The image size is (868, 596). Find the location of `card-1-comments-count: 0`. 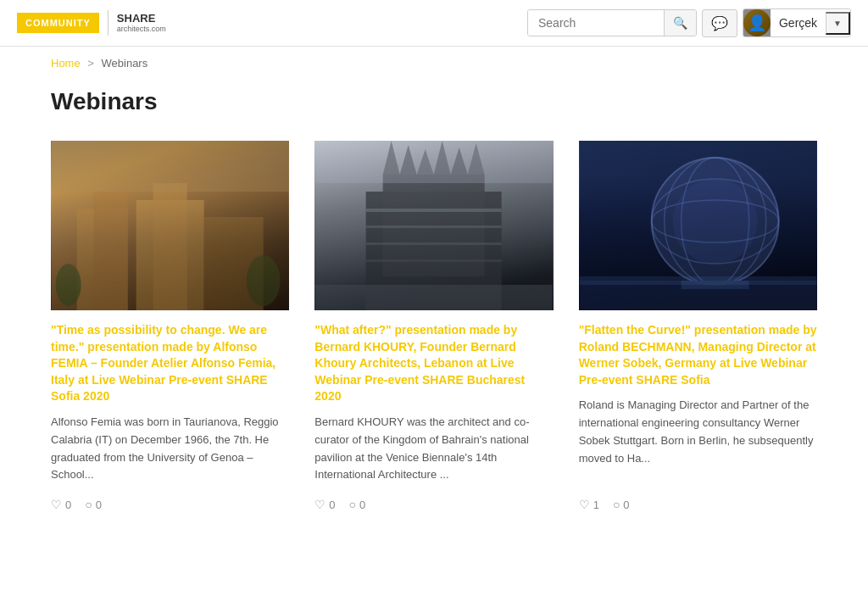

card-1-comments-count: 0 is located at coordinates (98, 505).